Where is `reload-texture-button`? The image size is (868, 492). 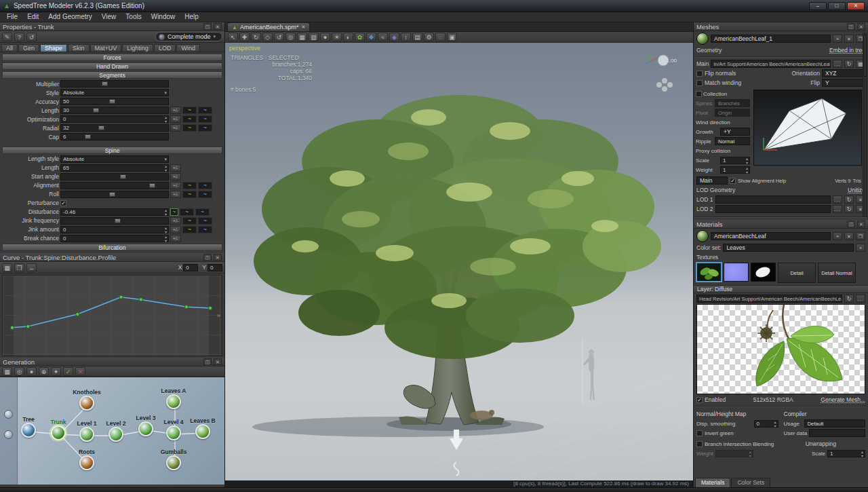
reload-texture-button is located at coordinates (849, 299).